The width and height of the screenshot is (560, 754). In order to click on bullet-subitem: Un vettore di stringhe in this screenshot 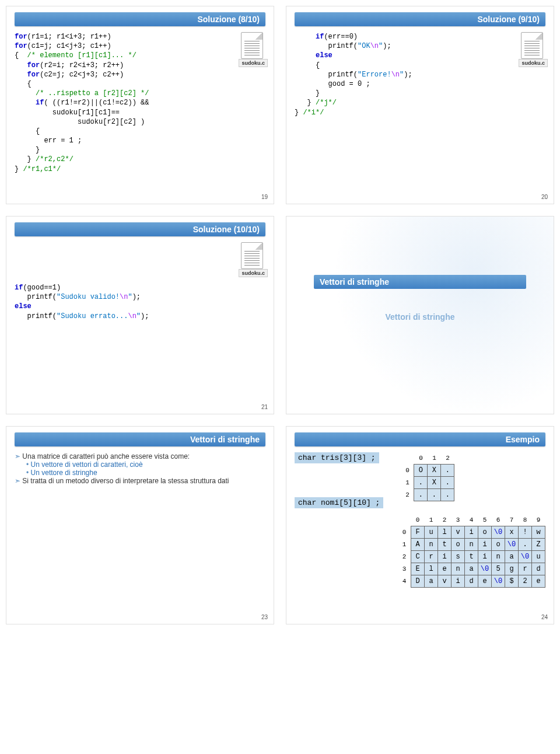, I will do `click(146, 473)`.